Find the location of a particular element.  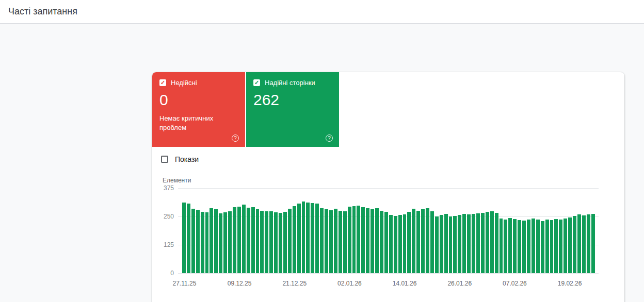

valid-checkbox: ✓ is located at coordinates (257, 82).